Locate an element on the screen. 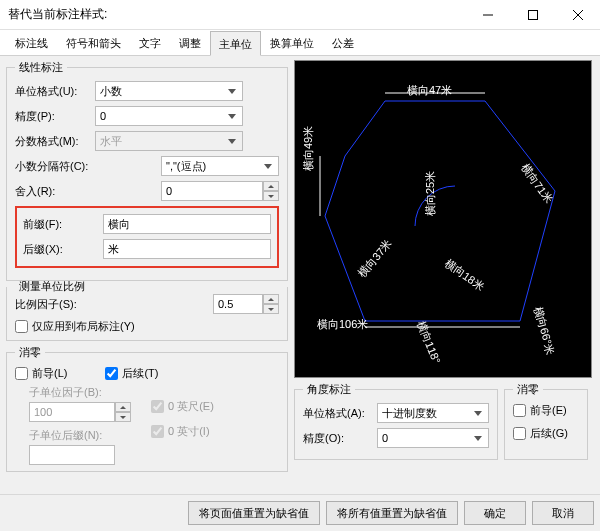 This screenshot has height=531, width=600. zero-legend: 消零 is located at coordinates (30, 352).